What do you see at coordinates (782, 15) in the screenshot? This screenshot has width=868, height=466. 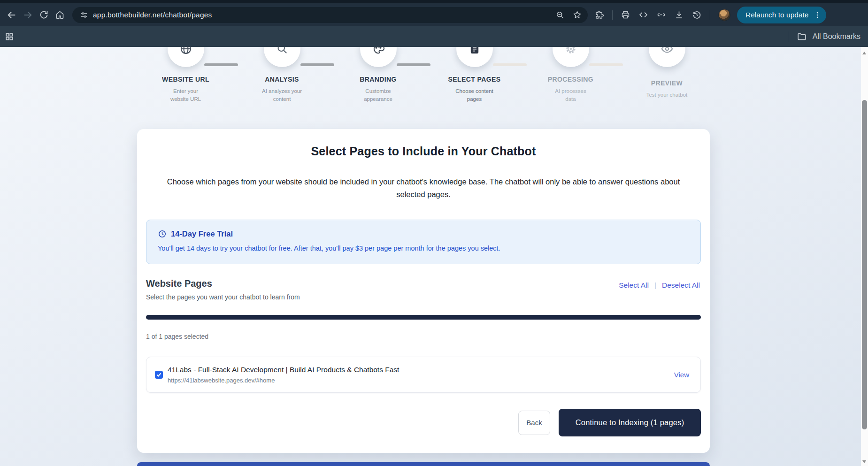 I see `relaunch-button: Relaunch to update` at bounding box center [782, 15].